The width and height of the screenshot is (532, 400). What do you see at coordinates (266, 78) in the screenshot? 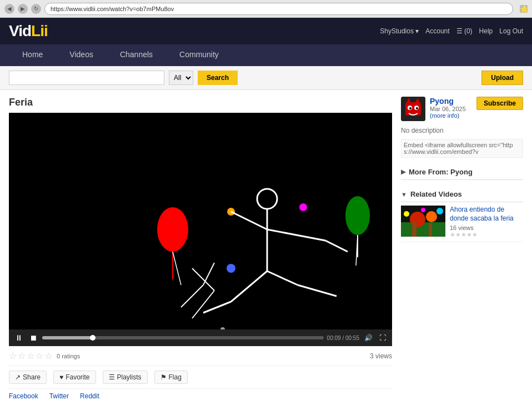
I see `search-bar: All Search Upload` at bounding box center [266, 78].